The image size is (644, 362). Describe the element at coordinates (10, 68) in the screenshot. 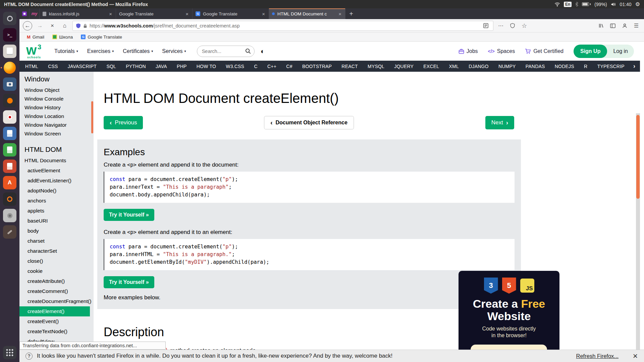

I see `firefox-icon` at that location.